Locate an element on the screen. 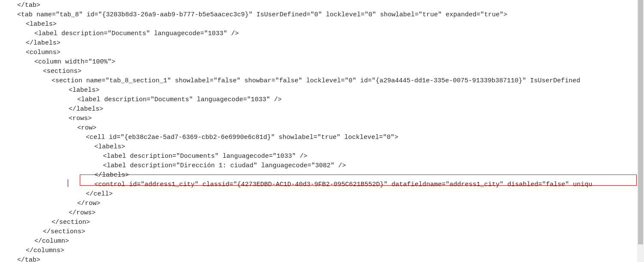 This screenshot has width=644, height=262. code-line-13: <row> is located at coordinates (322, 128).